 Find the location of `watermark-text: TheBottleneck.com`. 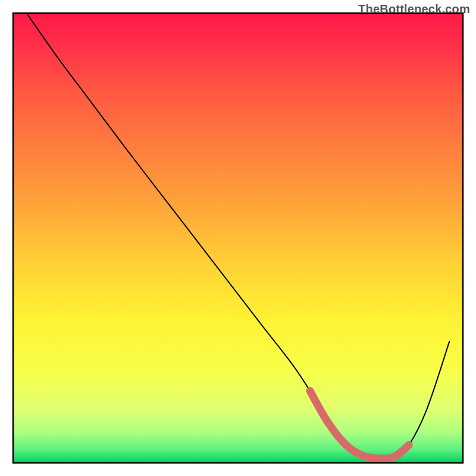

watermark-text: TheBottleneck.com is located at coordinates (414, 10).